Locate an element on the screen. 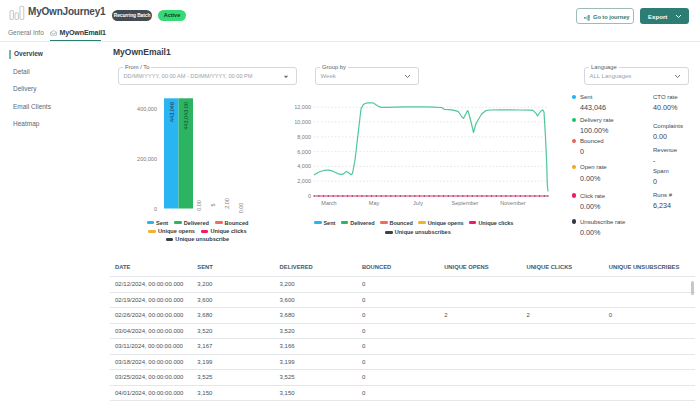  svg-text: 443,043.00 is located at coordinates (186, 116).